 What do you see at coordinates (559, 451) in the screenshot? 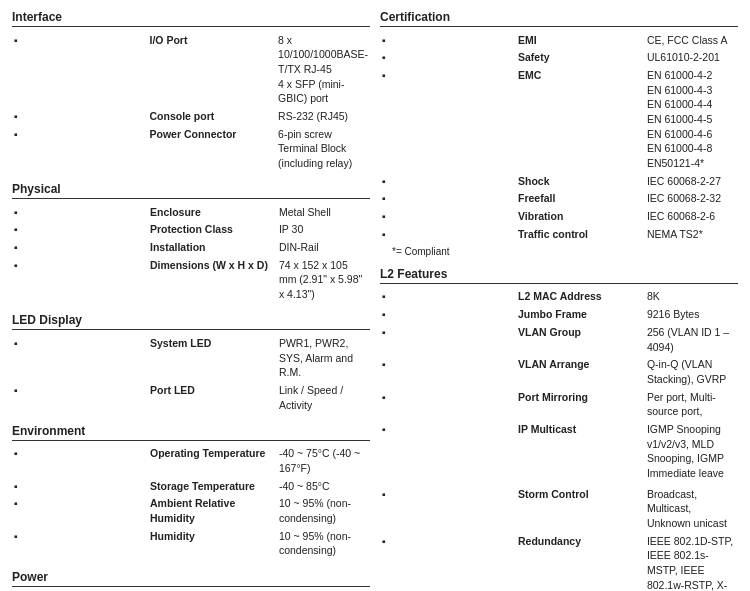
I see `list-item: ▪ IP Multicast IGMP Snooping v1/v2/v3, M…` at bounding box center [559, 451].